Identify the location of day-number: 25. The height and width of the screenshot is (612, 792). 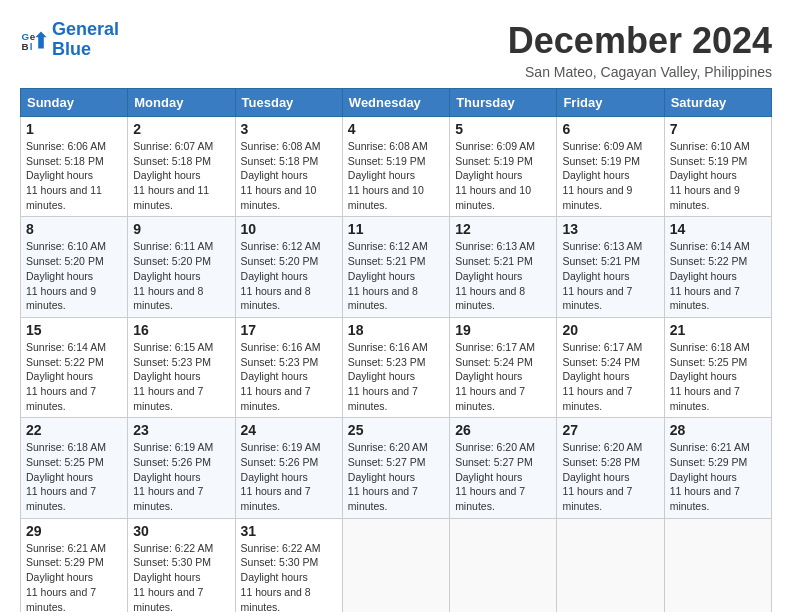
(396, 430).